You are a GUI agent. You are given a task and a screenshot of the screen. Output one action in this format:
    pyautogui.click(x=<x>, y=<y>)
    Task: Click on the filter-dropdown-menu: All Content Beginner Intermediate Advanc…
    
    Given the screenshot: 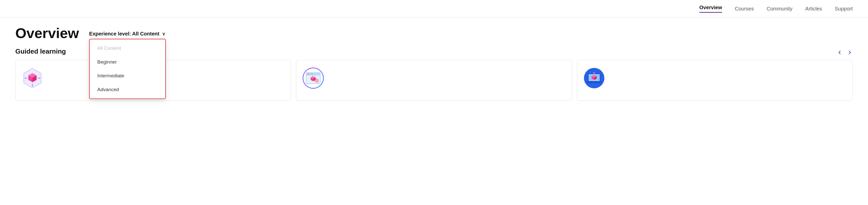 What is the action you would take?
    pyautogui.click(x=127, y=69)
    